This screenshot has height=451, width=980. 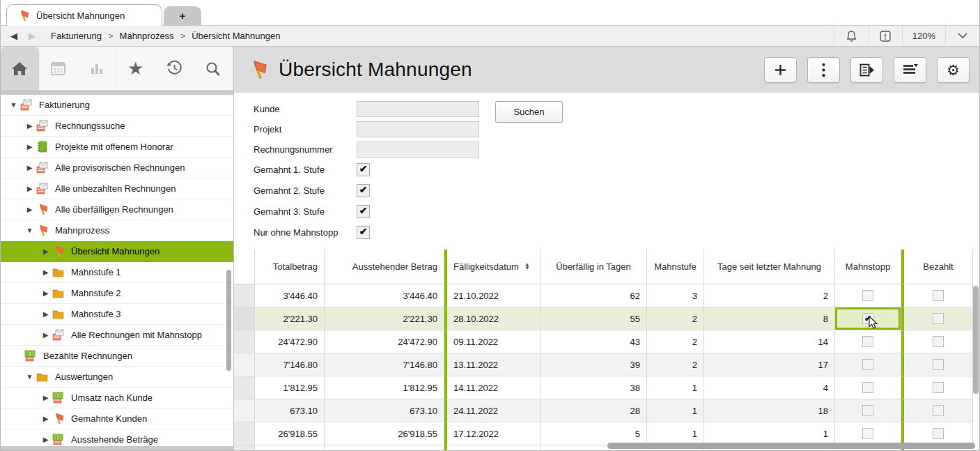 What do you see at coordinates (290, 296) in the screenshot?
I see `cell-totalbetrag: 3'446.40` at bounding box center [290, 296].